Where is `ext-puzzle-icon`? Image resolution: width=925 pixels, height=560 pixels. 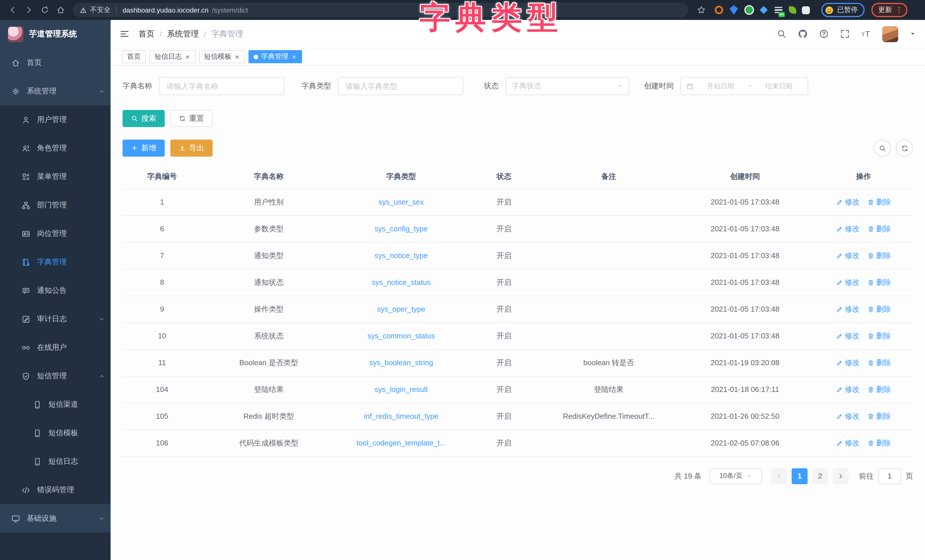
ext-puzzle-icon is located at coordinates (806, 10).